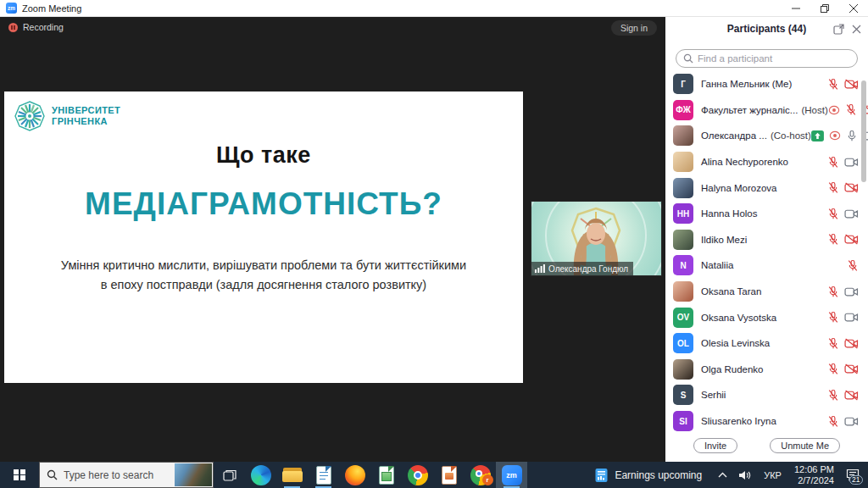 The image size is (868, 488). I want to click on taskbar-app-chrome, so click(417, 474).